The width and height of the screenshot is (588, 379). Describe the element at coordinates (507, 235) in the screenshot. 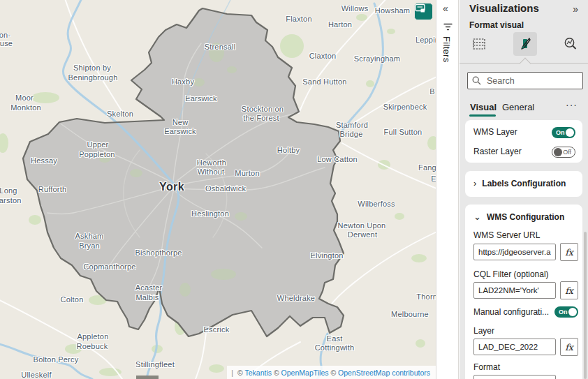

I see `wms-server-url-label: WMS Server URL` at that location.